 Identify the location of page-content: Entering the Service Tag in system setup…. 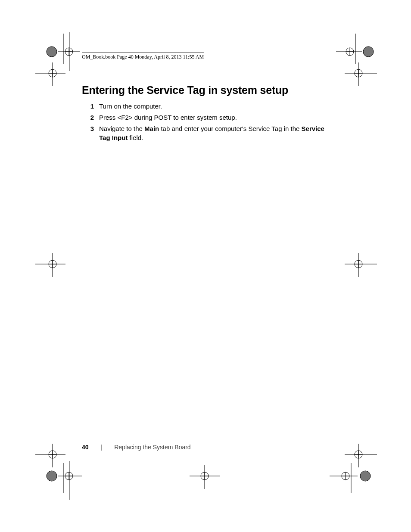
(207, 114).